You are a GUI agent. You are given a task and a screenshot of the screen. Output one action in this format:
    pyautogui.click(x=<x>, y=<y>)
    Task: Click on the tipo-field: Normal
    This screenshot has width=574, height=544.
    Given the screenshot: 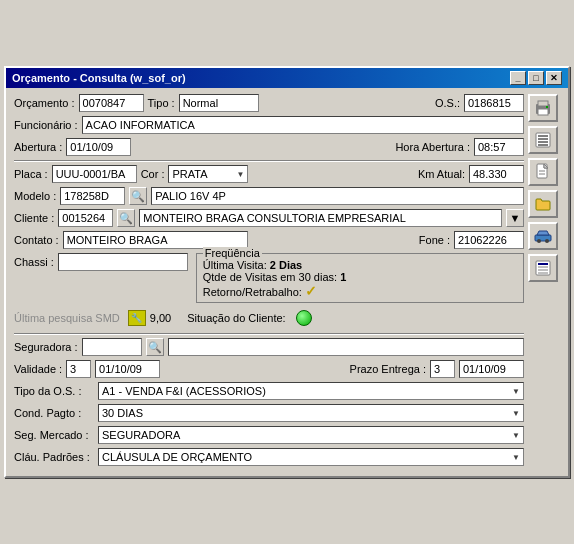 What is the action you would take?
    pyautogui.click(x=219, y=103)
    